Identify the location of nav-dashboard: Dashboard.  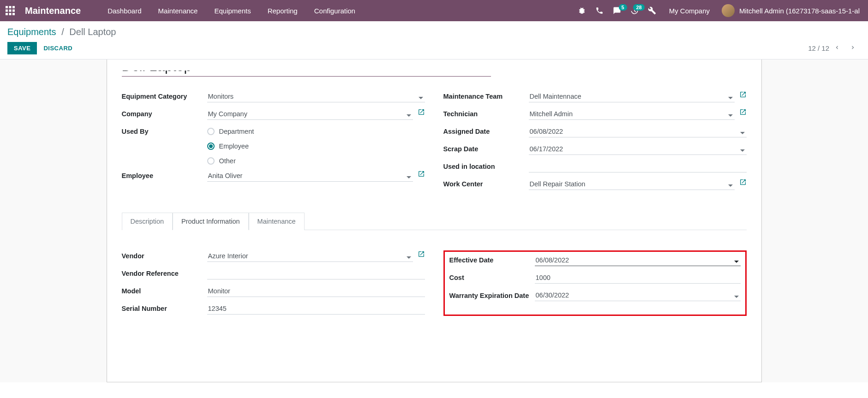
(125, 11).